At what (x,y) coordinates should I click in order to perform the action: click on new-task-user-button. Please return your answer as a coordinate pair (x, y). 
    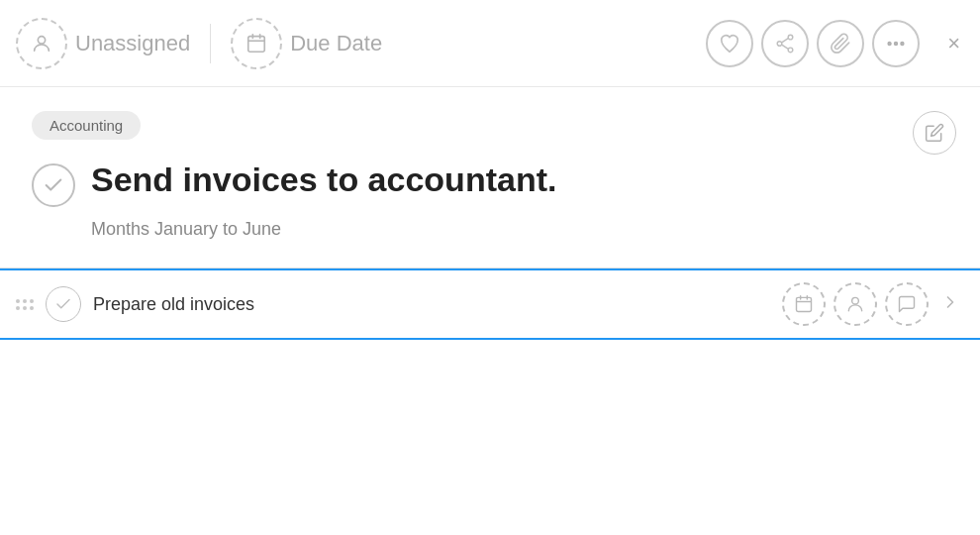
    Looking at the image, I should click on (855, 304).